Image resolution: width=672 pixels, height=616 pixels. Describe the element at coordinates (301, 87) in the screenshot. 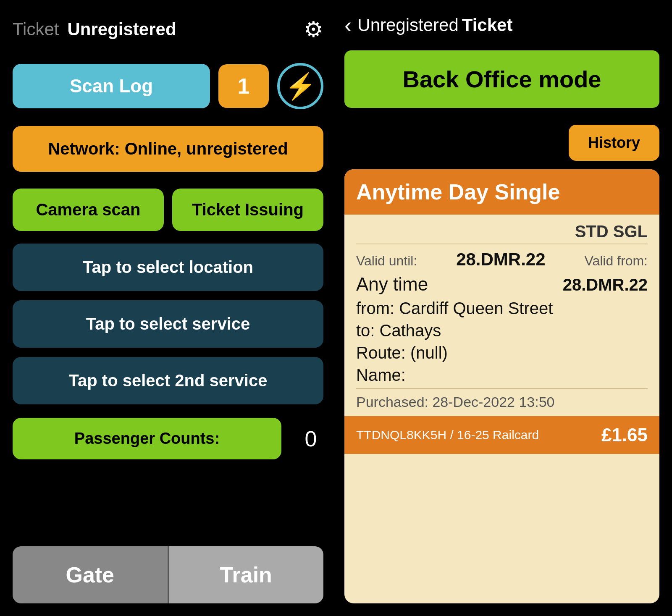

I see `bluetooth-icon: ⚡` at that location.